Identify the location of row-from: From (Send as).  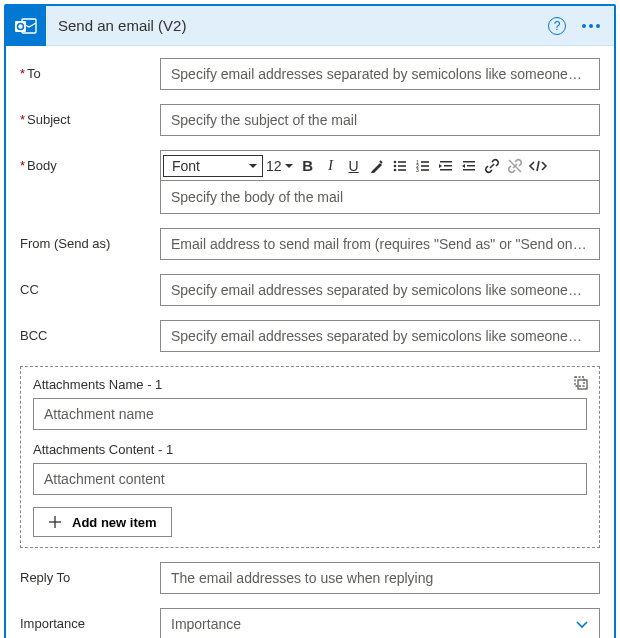
(310, 244).